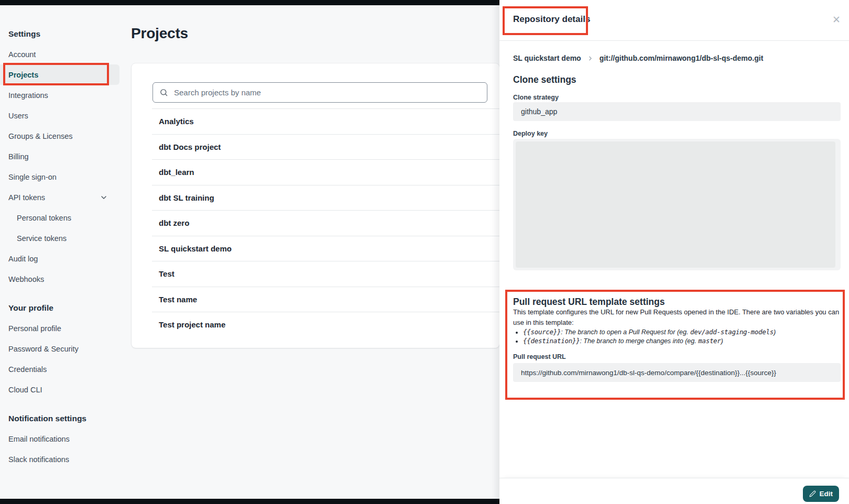 The width and height of the screenshot is (849, 504). I want to click on sidebar-item-groups-licenses: Groups & Licenses, so click(60, 136).